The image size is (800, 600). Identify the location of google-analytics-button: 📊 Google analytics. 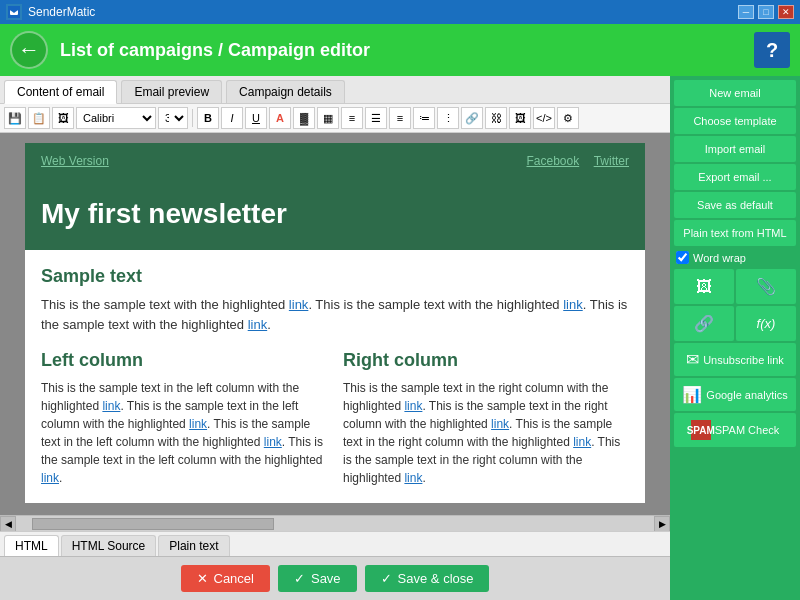
(735, 394).